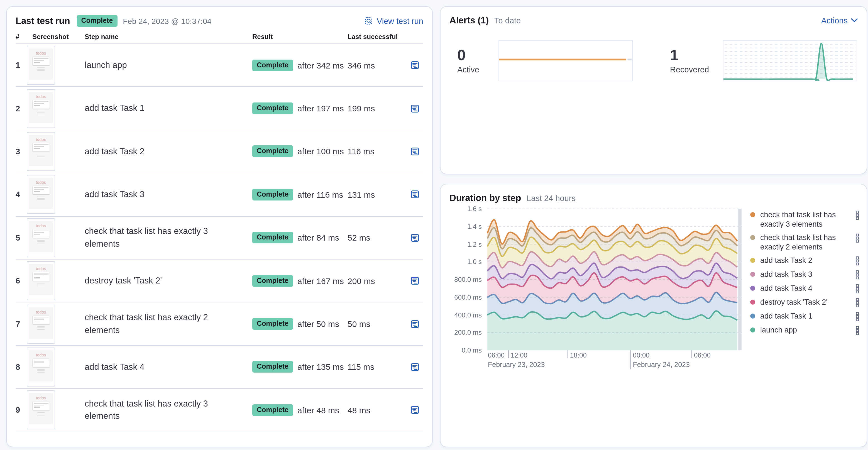  Describe the element at coordinates (318, 410) in the screenshot. I see `step-result-duration: after 48 ms` at that location.